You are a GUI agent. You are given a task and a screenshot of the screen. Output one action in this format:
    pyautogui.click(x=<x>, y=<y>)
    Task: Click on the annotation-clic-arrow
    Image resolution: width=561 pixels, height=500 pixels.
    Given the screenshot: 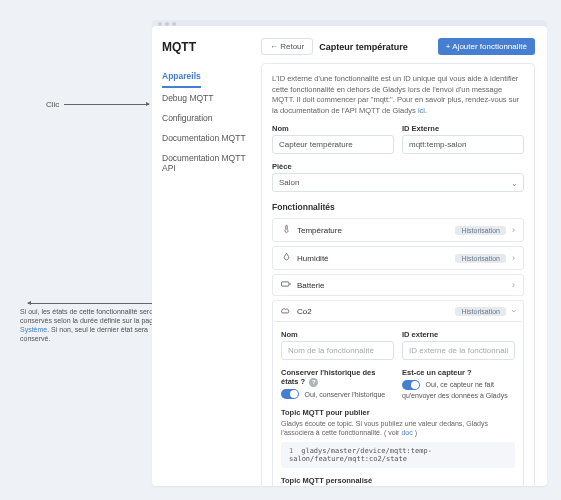 What is the action you would take?
    pyautogui.click(x=106, y=104)
    